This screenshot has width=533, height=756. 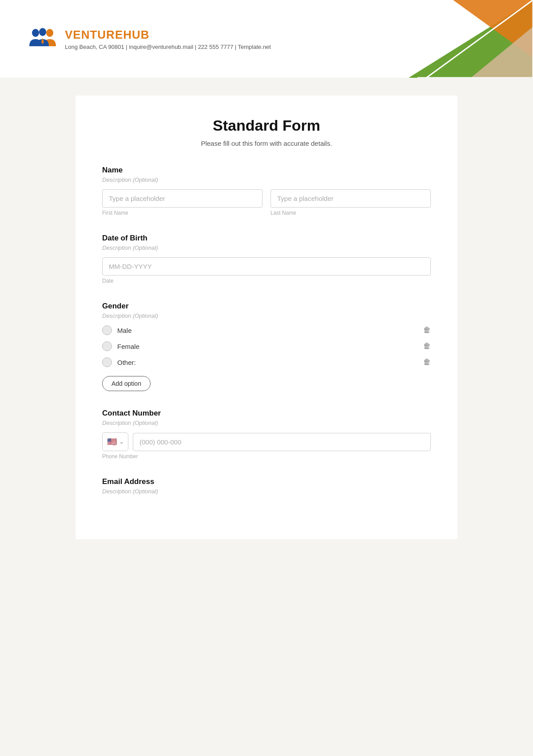 I want to click on delete-other-icon: 🗑, so click(x=427, y=362).